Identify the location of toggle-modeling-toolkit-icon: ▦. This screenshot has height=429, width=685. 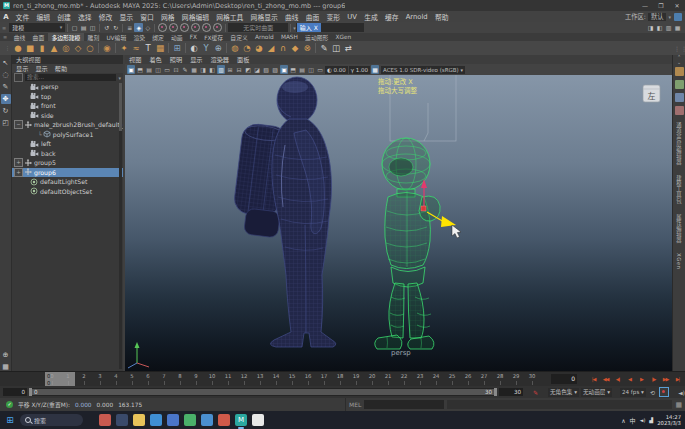
(678, 28).